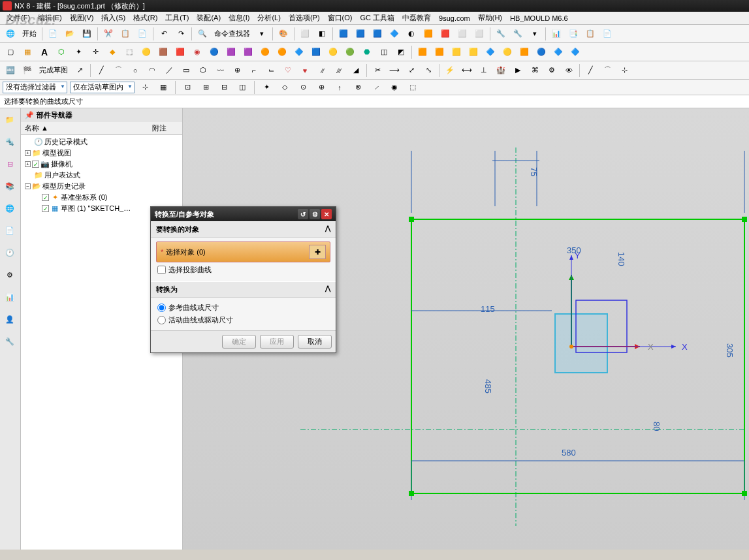 The width and height of the screenshot is (749, 560). Describe the element at coordinates (203, 70) in the screenshot. I see `polygon-icon: ⬡` at that location.